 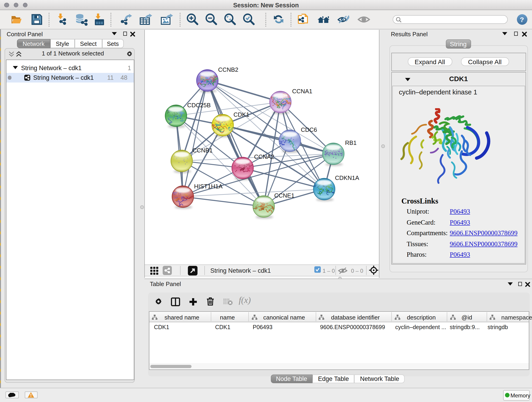 What do you see at coordinates (351, 142) in the screenshot?
I see `svg-text: RB1` at bounding box center [351, 142].